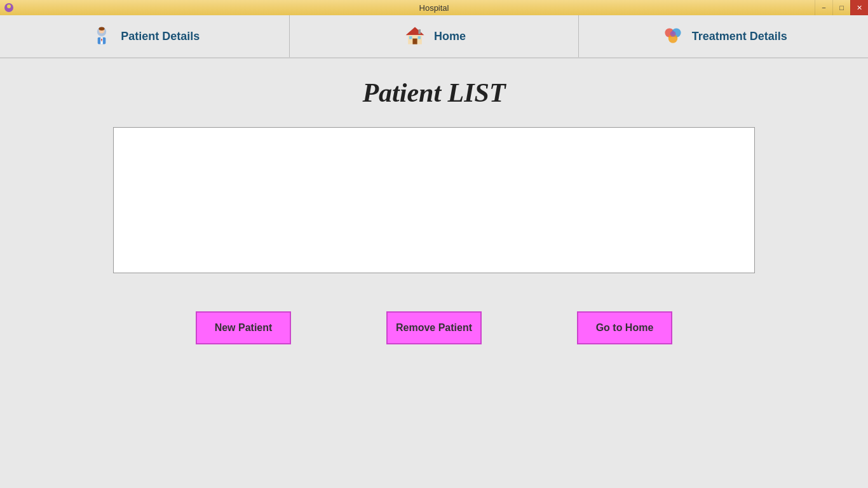  I want to click on remove-patient-button: Remove Patient, so click(434, 328).